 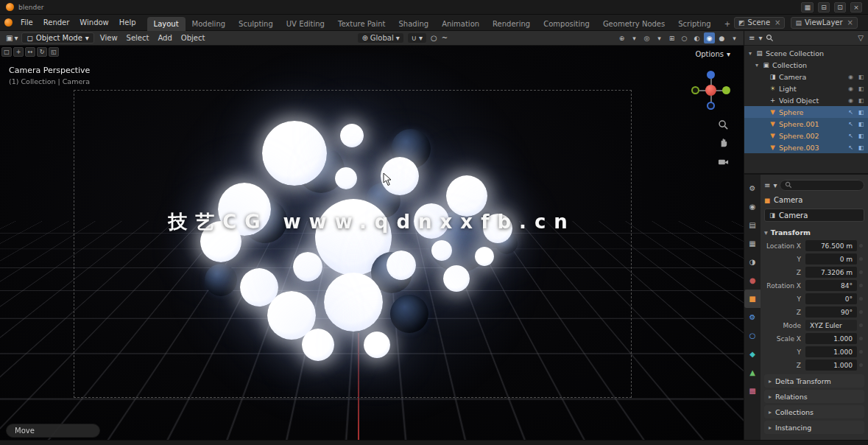 What do you see at coordinates (760, 23) in the screenshot?
I see `scene-selector: ◩ Scene ×` at bounding box center [760, 23].